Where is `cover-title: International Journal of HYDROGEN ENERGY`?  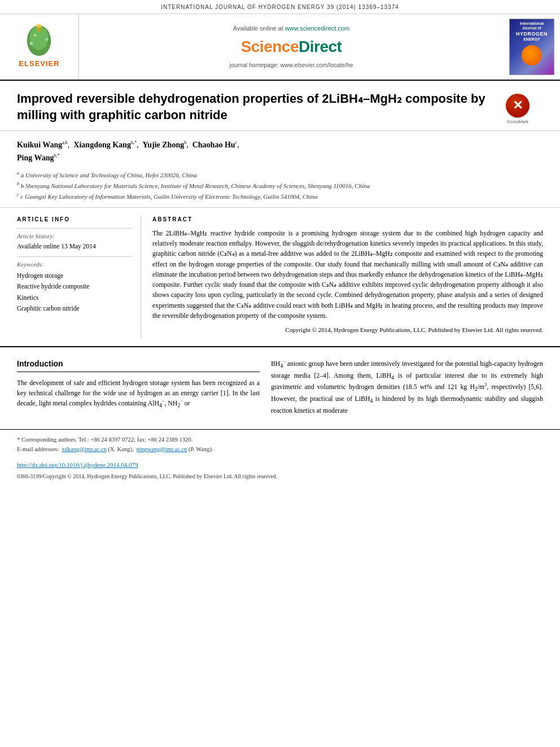
cover-title: International Journal of HYDROGEN ENERGY is located at coordinates (532, 32).